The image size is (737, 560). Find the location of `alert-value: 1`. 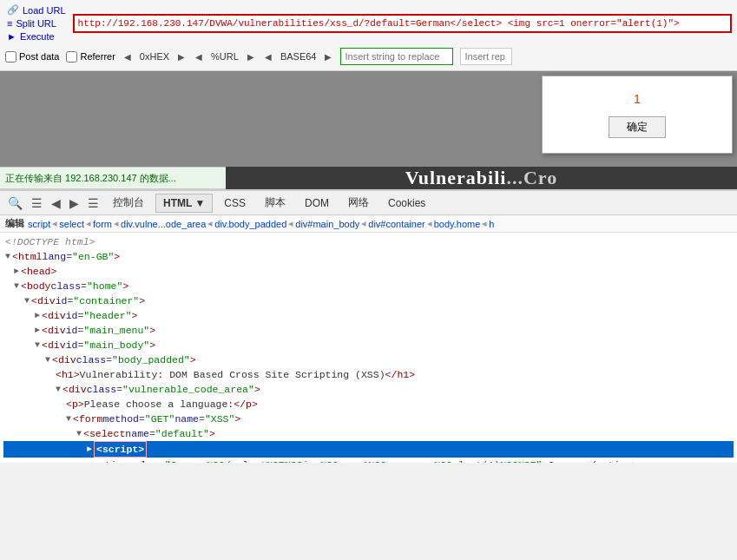

alert-value: 1 is located at coordinates (637, 99).